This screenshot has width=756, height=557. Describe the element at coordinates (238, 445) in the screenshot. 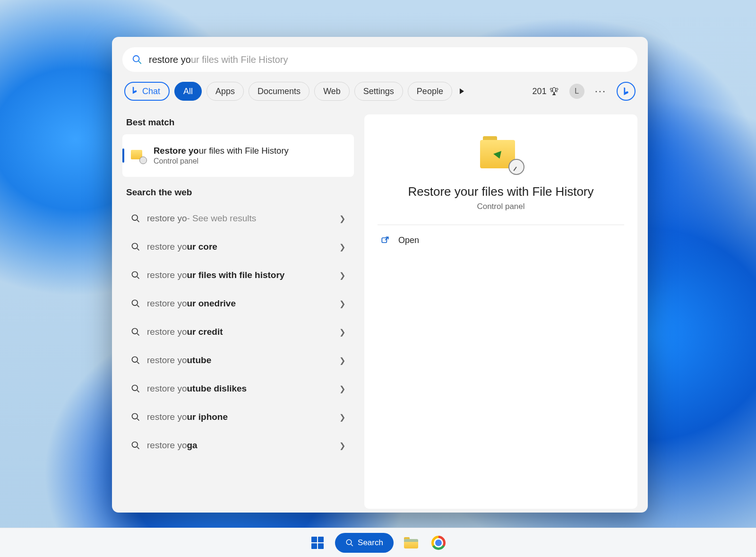

I see `web-result: restore yoga❯` at that location.